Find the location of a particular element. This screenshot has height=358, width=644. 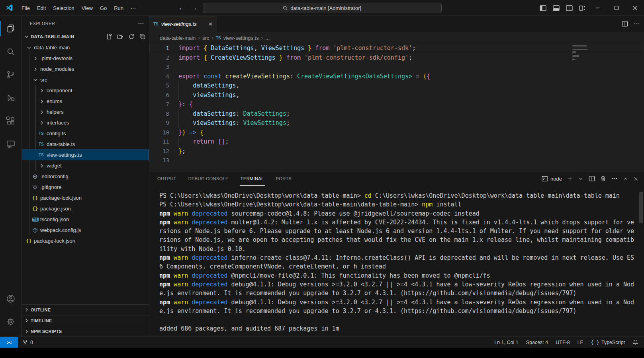

language-mode: { } TypeScript is located at coordinates (608, 342).